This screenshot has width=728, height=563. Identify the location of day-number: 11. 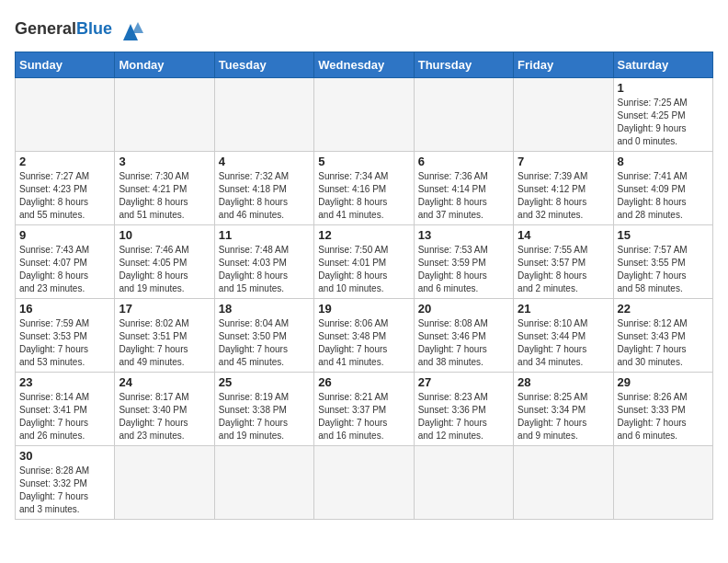
(265, 236).